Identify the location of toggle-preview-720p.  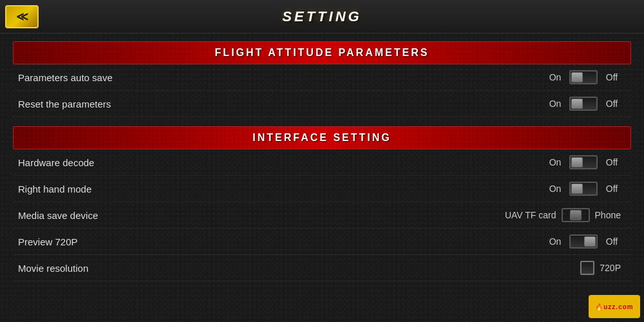
(583, 242).